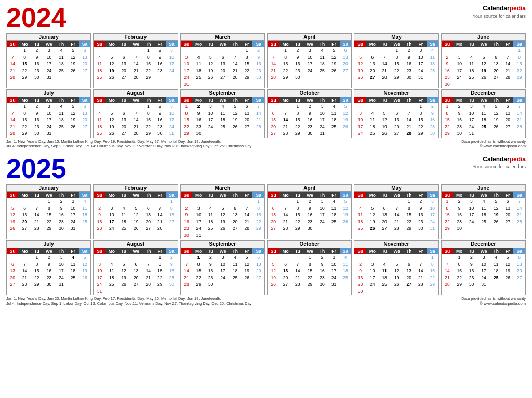 Image resolution: width=532 pixels, height=398 pixels. Describe the element at coordinates (222, 113) in the screenshot. I see `month-sep-2024: September SuMoTuWeThFrSa 1234567 8910111…` at that location.